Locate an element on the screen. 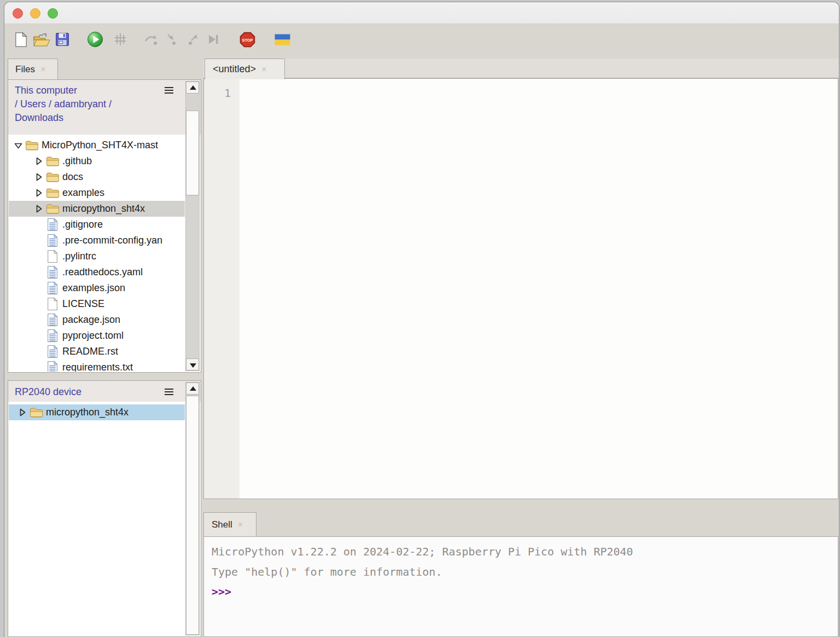 This screenshot has height=637, width=840. tree-row: docs is located at coordinates (97, 177).